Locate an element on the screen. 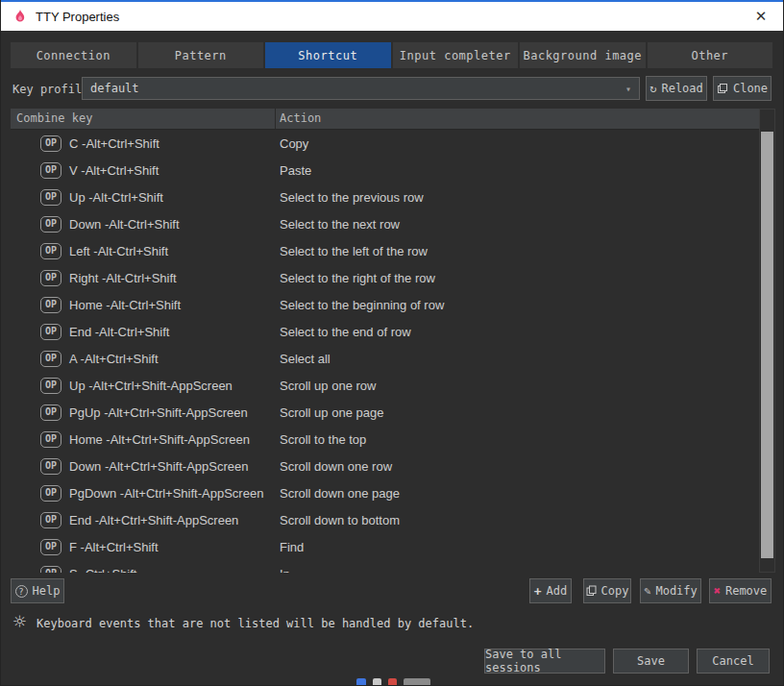 Image resolution: width=784 pixels, height=686 pixels. combine-key-text: F -Alt+Ctrl+Shift is located at coordinates (113, 548).